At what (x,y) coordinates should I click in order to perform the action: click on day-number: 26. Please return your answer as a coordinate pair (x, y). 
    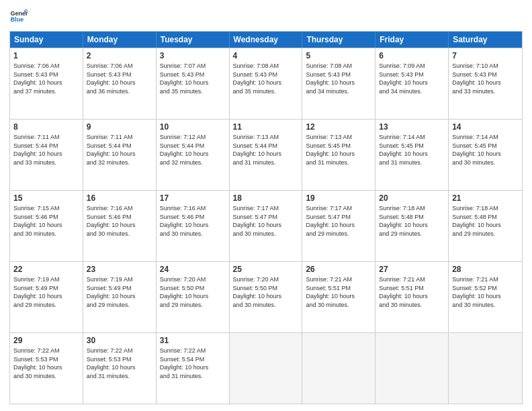
    Looking at the image, I should click on (339, 269).